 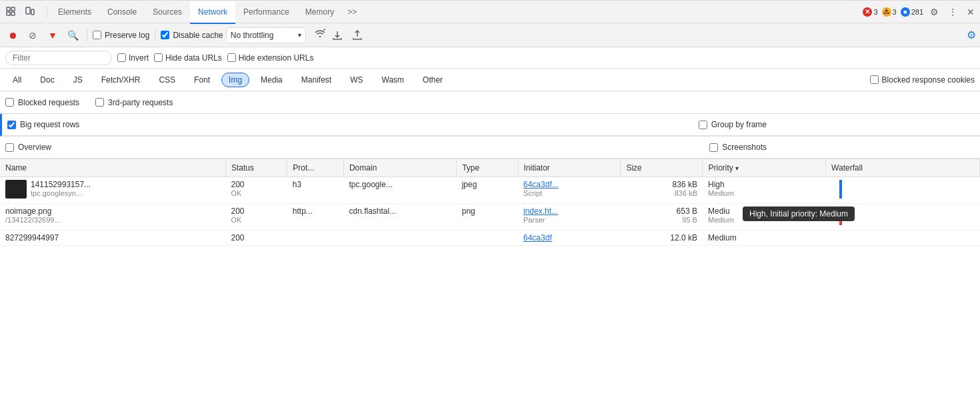 What do you see at coordinates (661, 238) in the screenshot?
I see `size-primary: 12.0 kB` at bounding box center [661, 238].